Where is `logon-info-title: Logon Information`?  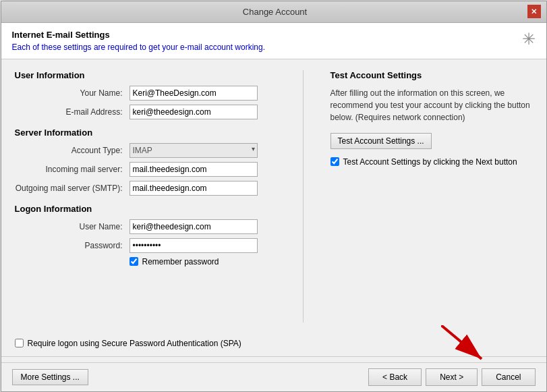
logon-info-title: Logon Information is located at coordinates (148, 209).